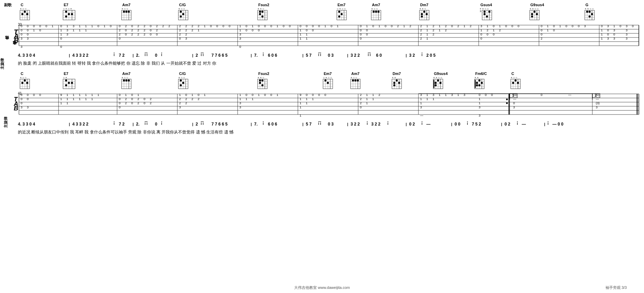 The width and height of the screenshot is (644, 293). What do you see at coordinates (7, 38) in the screenshot?
I see `vertical-label-guitar: 吉他` at bounding box center [7, 38].